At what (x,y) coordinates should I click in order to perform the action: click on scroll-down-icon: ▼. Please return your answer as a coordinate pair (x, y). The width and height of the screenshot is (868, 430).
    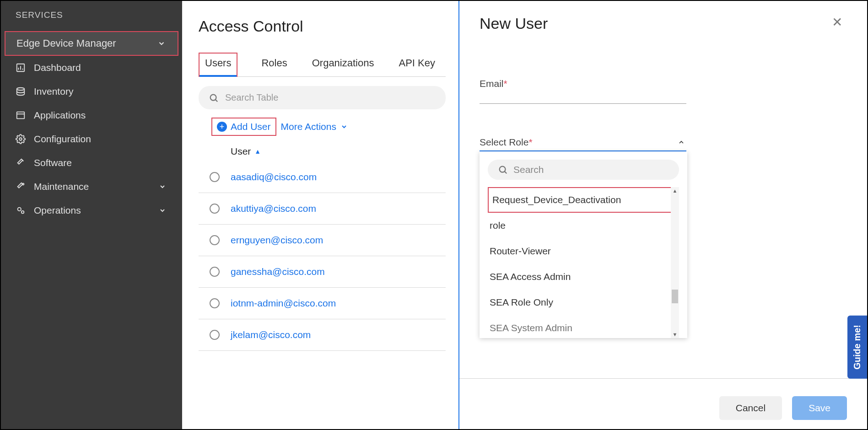
    Looking at the image, I should click on (675, 334).